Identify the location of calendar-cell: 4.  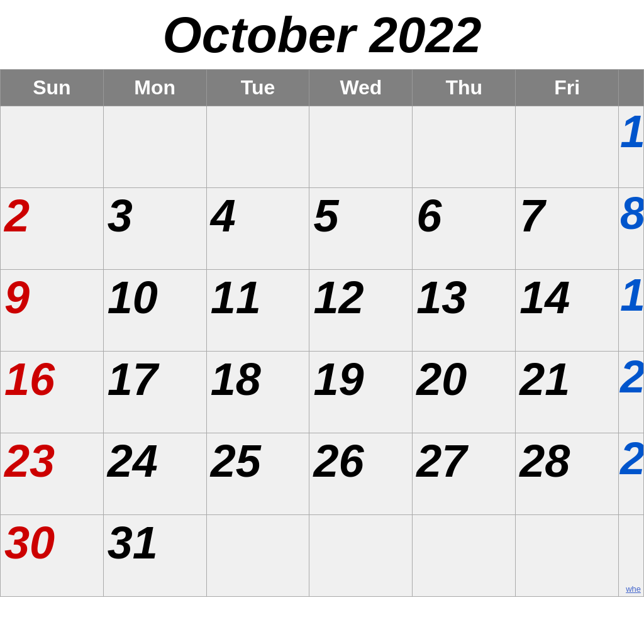
(258, 229).